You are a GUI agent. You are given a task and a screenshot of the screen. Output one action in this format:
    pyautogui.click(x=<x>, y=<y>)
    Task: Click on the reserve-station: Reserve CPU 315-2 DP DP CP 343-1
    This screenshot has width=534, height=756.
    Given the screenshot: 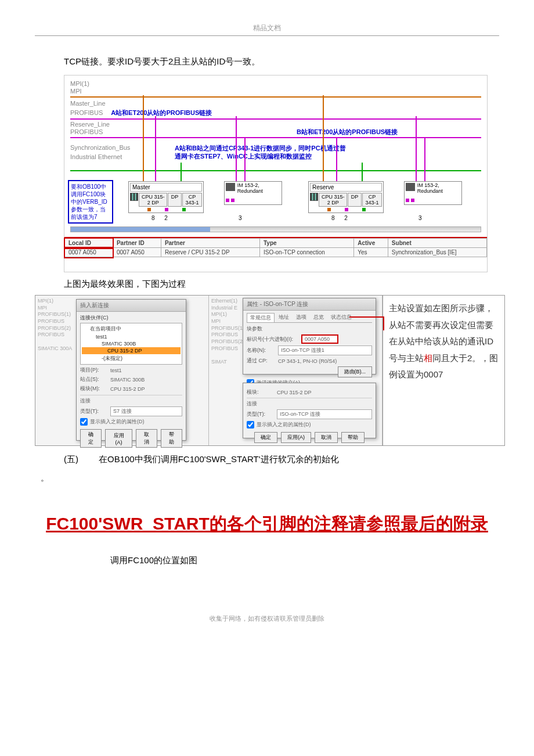 What is the action you would take?
    pyautogui.click(x=346, y=197)
    